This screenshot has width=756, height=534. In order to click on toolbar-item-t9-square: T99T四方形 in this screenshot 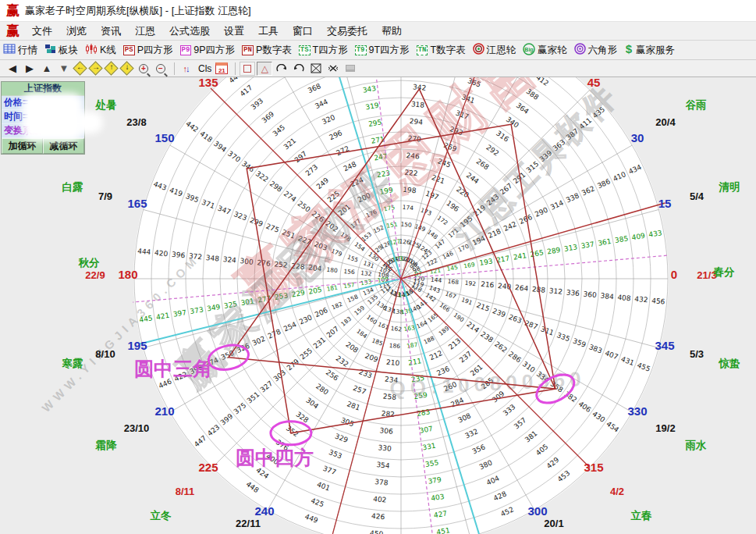, I will do `click(382, 50)`.